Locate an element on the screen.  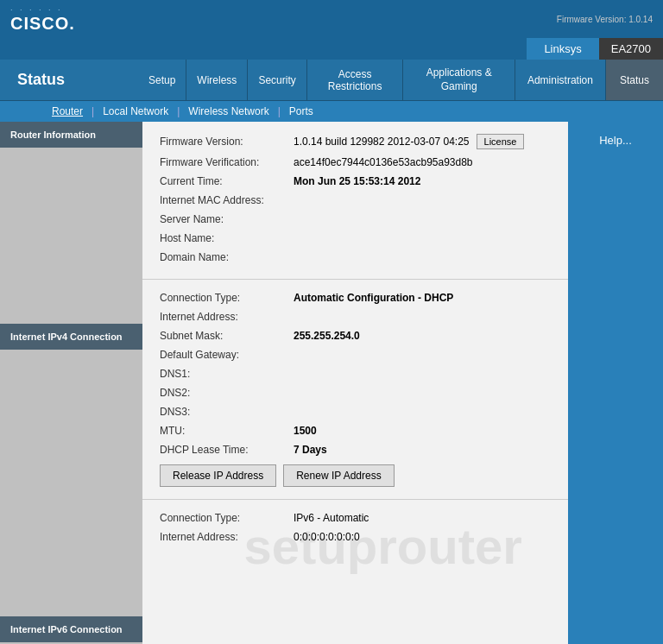
ipv6-internet-address-value: 0:0:0:0:0:0:0:0 is located at coordinates (326, 537).